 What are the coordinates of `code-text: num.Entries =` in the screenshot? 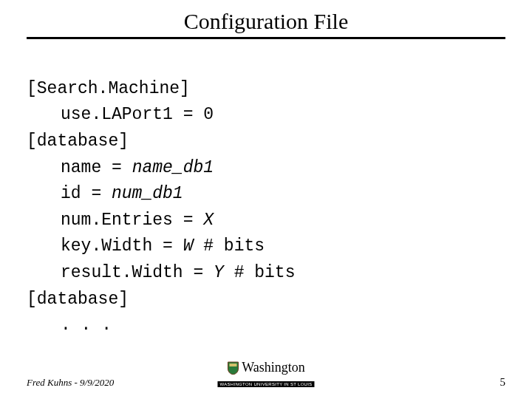 It's located at (132, 220).